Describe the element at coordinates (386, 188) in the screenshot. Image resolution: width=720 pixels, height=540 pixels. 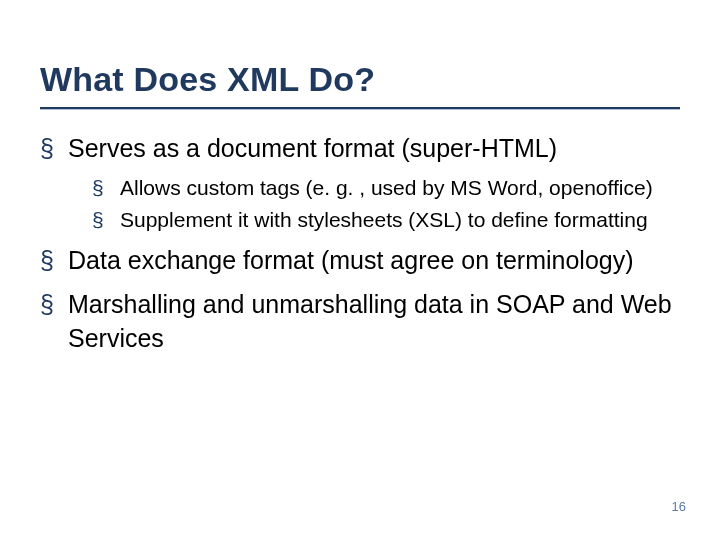
I see `bullet-text: Allows custom tags (e. g. , used by MS W…` at that location.